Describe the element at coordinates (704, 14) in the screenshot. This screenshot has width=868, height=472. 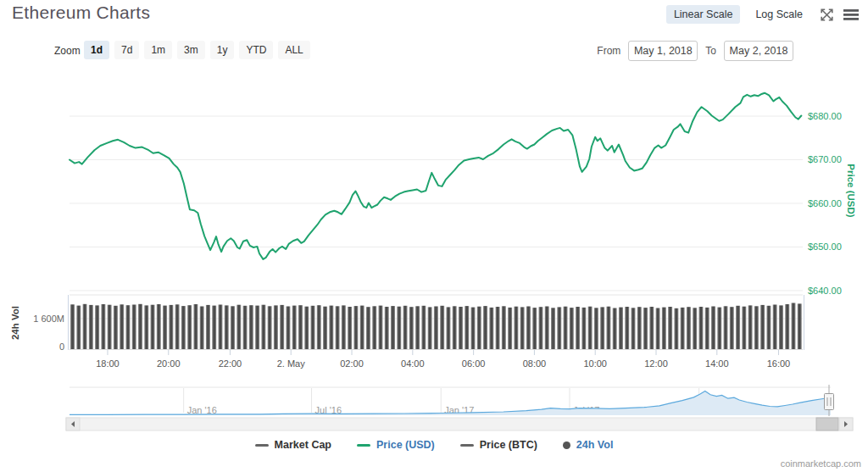
I see `linear-scale-button: Linear Scale` at that location.